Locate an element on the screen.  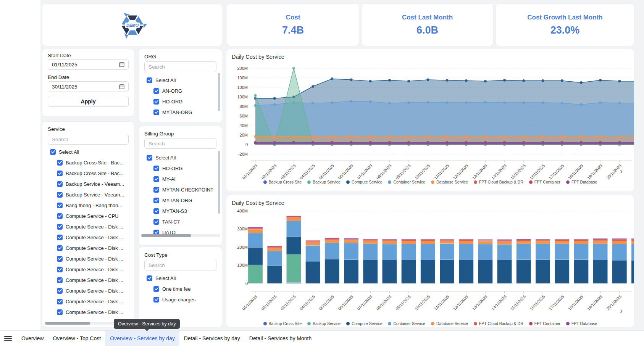
start-date-input is located at coordinates (88, 64).